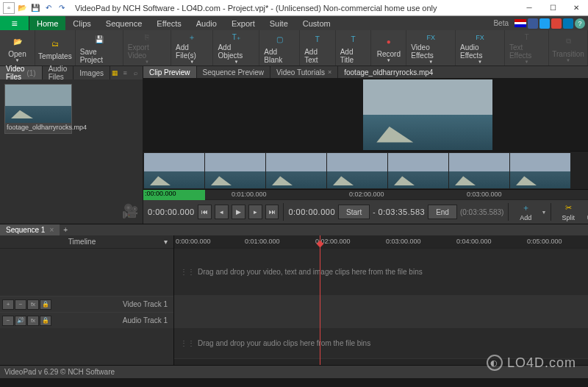 The image size is (588, 387). Describe the element at coordinates (49, 8) in the screenshot. I see `qat-undo-icon: ↶` at that location.